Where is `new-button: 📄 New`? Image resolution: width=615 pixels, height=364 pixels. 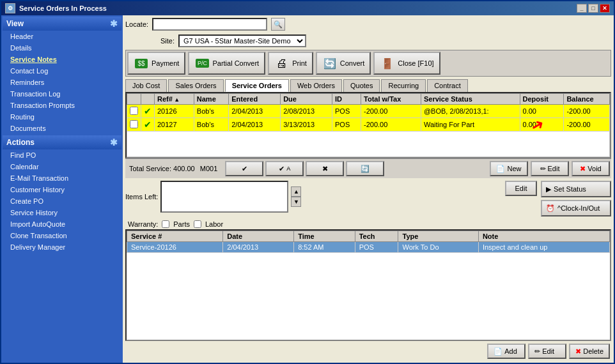 new-button: 📄 New is located at coordinates (509, 169).